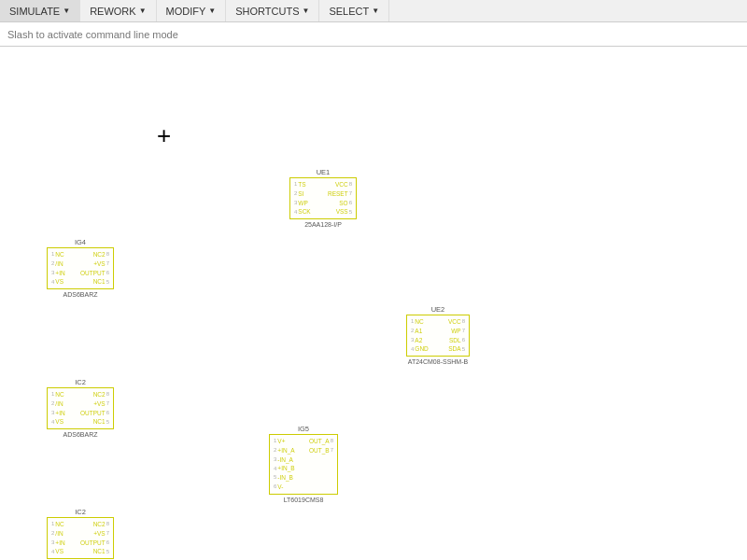 The height and width of the screenshot is (560, 747). Describe the element at coordinates (323, 185) in the screenshot. I see `pin-row: 1 TS VCC 8` at that location.